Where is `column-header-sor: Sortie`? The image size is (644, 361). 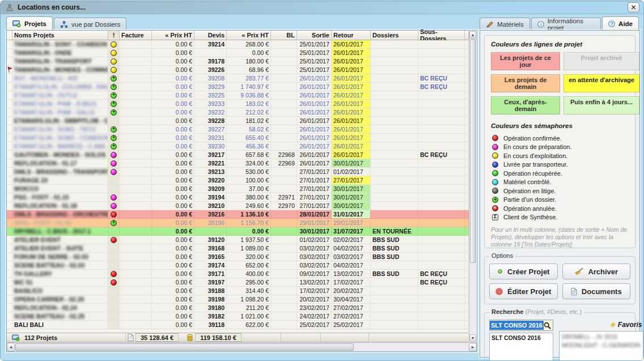 column-header-sor: Sortie is located at coordinates (314, 35).